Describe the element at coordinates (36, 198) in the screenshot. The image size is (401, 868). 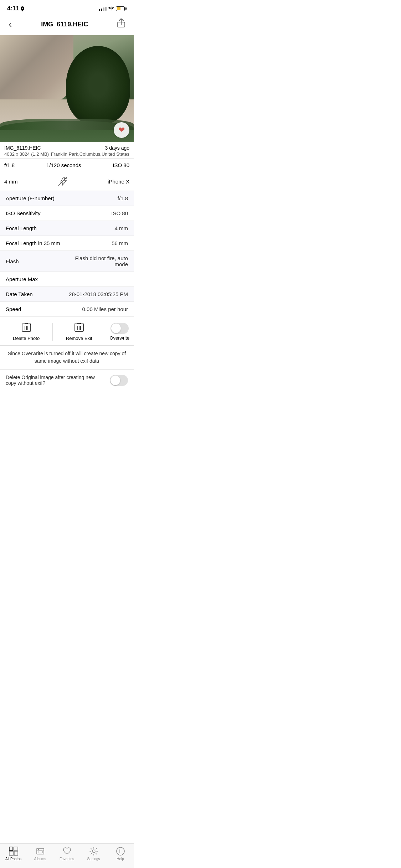
I see `exif-label: Aperture (F-number)` at that location.